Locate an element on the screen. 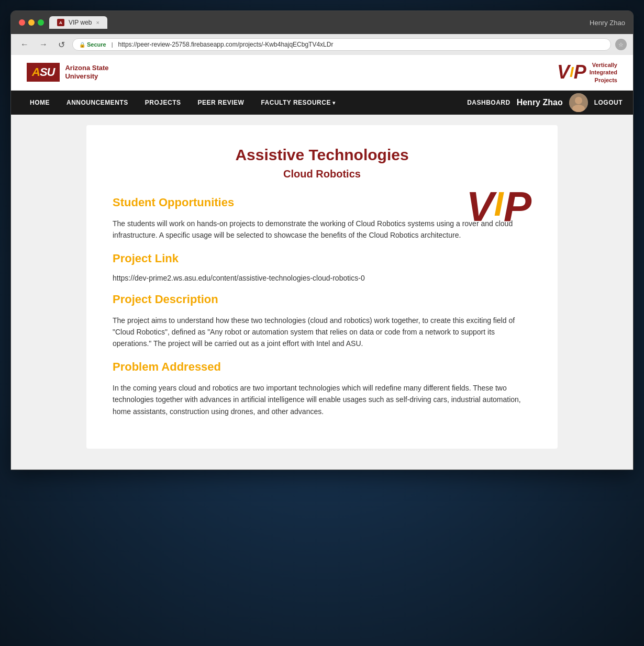  nav-items: HOME ANNOUNCEMENTS PROJECTS PEER REVIEW … is located at coordinates (244, 103).